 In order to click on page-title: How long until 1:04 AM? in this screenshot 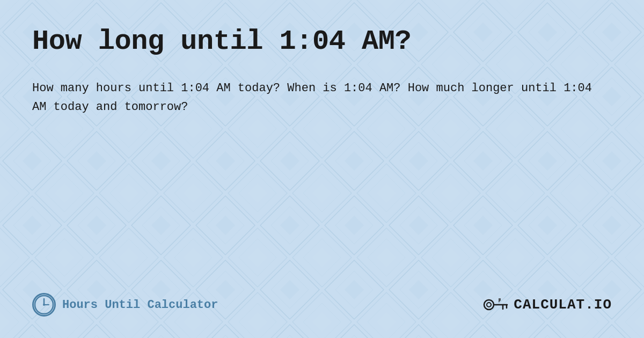, I will do `click(322, 42)`.